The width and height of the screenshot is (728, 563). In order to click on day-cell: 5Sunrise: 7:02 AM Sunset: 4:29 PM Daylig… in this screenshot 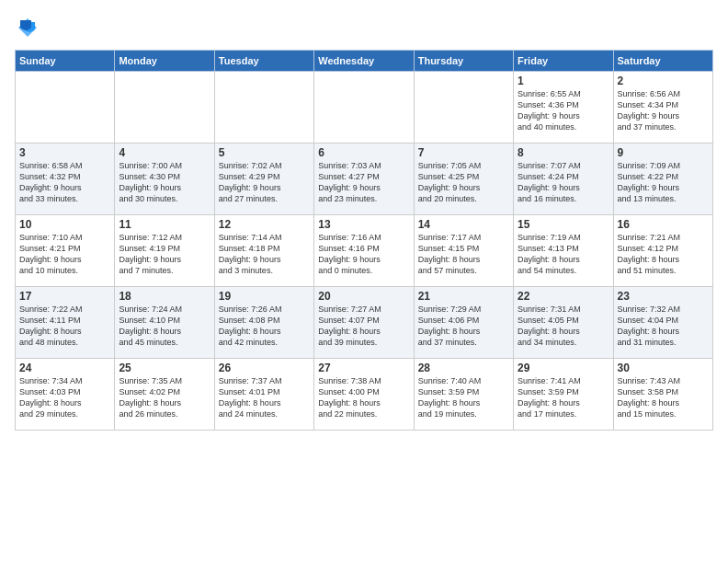, I will do `click(264, 179)`.